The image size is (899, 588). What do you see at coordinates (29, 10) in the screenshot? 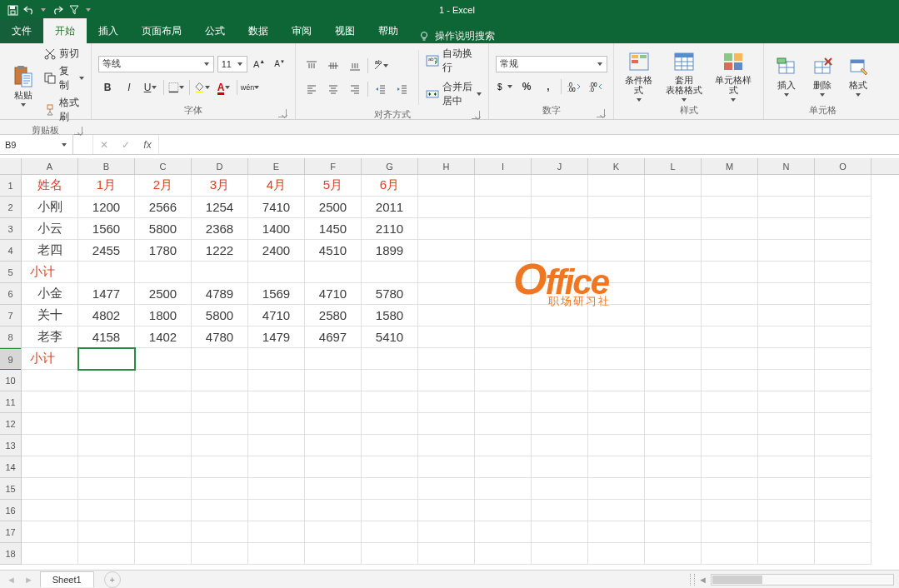
I see `undo-icon` at bounding box center [29, 10].